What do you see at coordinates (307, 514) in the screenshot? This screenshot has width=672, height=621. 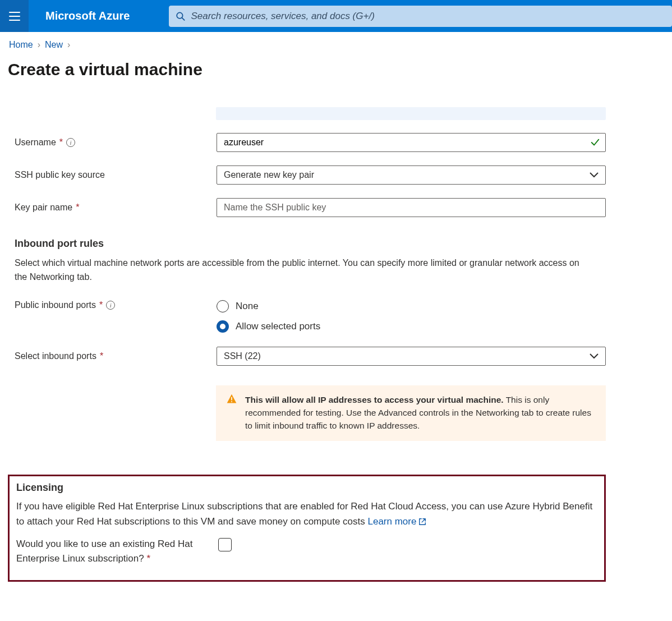 I see `licensing-description: If you have eligible Red Hat Enterprise …` at bounding box center [307, 514].